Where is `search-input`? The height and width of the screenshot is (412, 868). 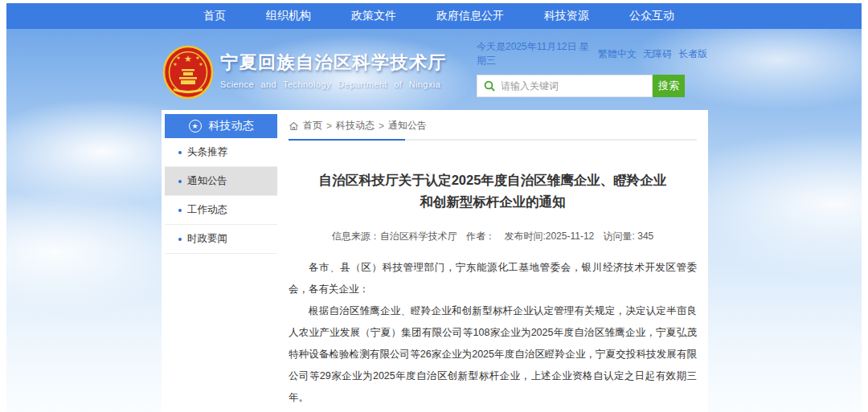 search-input is located at coordinates (567, 86).